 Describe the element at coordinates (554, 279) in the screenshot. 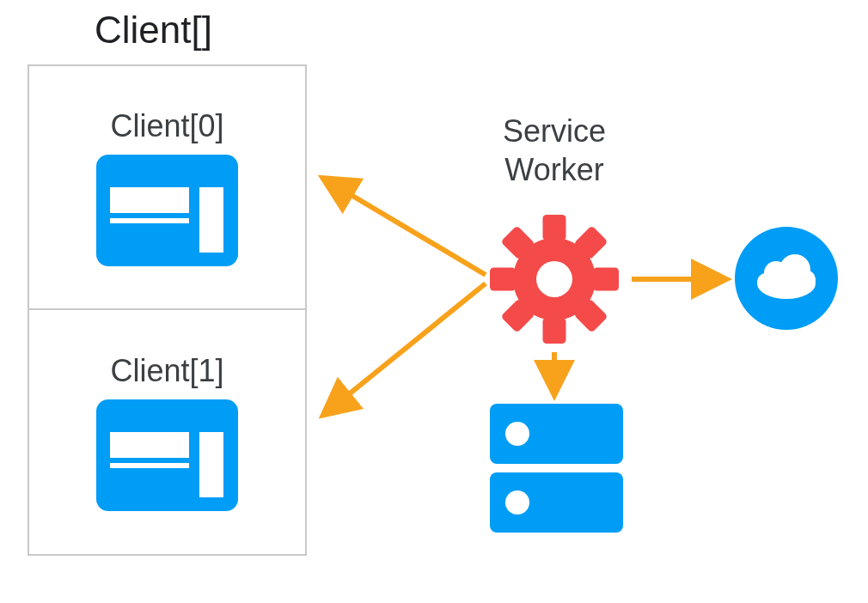

I see `gear-icon` at that location.